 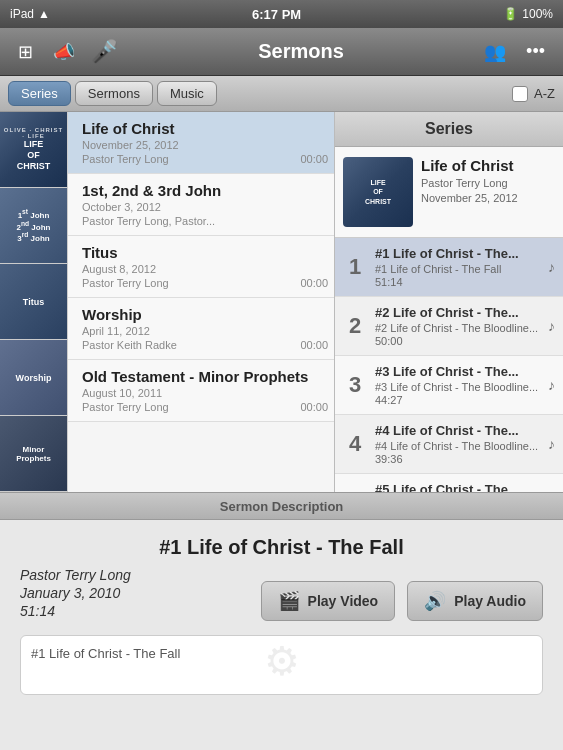 I want to click on app-title: Sermons, so click(x=301, y=52).